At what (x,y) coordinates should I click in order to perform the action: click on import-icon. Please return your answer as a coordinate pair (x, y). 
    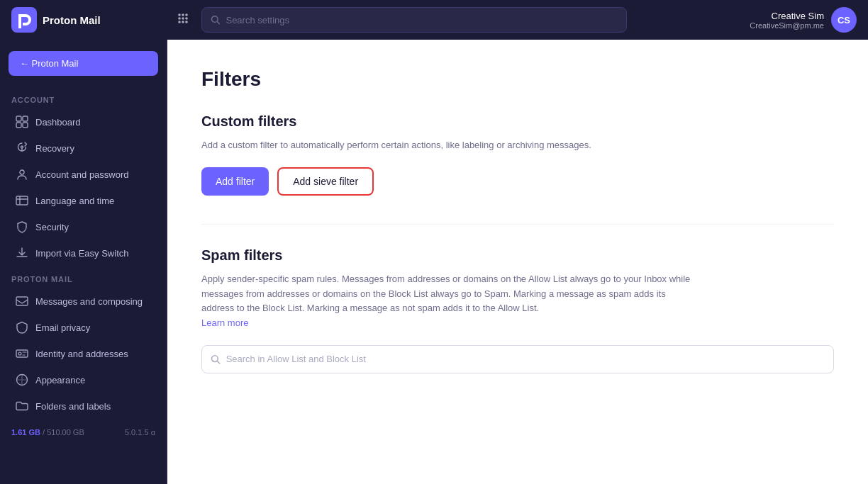
    Looking at the image, I should click on (22, 253).